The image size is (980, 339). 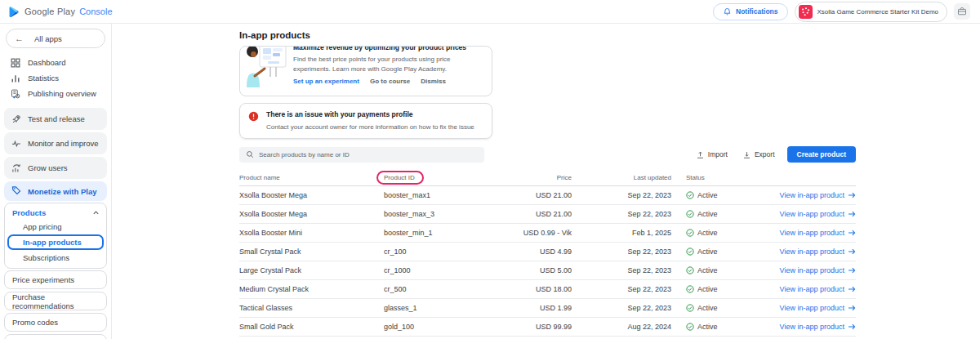 What do you see at coordinates (712, 155) in the screenshot?
I see `import-button: Import` at bounding box center [712, 155].